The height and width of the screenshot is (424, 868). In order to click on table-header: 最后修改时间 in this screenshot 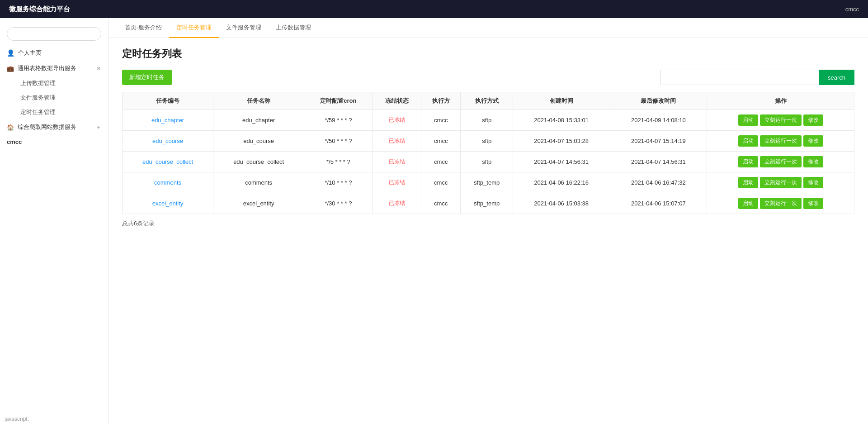, I will do `click(658, 101)`.